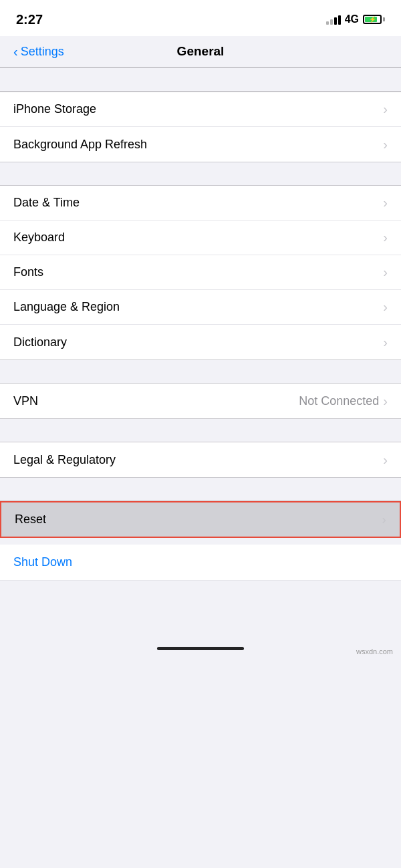 The image size is (401, 868). What do you see at coordinates (385, 460) in the screenshot?
I see `legal-regulatory-chevron-icon: ›` at bounding box center [385, 460].